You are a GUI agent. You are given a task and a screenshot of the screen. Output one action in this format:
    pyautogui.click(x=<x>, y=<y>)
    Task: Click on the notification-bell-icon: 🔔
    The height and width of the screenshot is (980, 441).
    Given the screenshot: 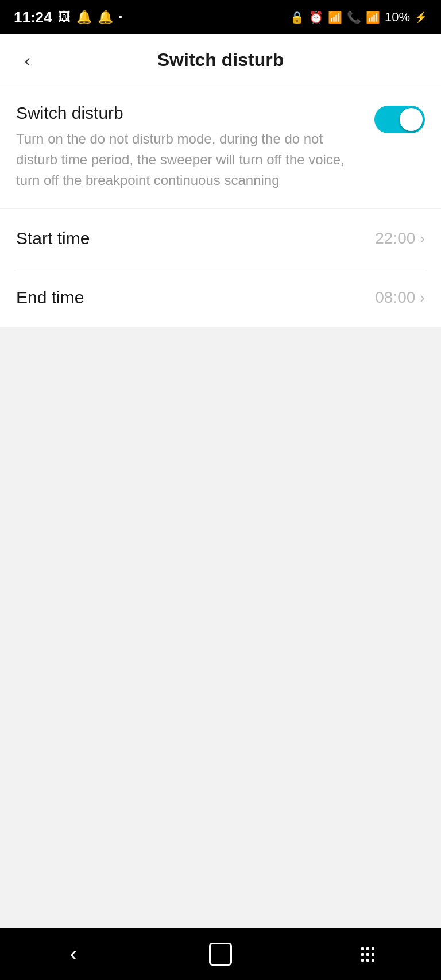 What is the action you would take?
    pyautogui.click(x=84, y=17)
    